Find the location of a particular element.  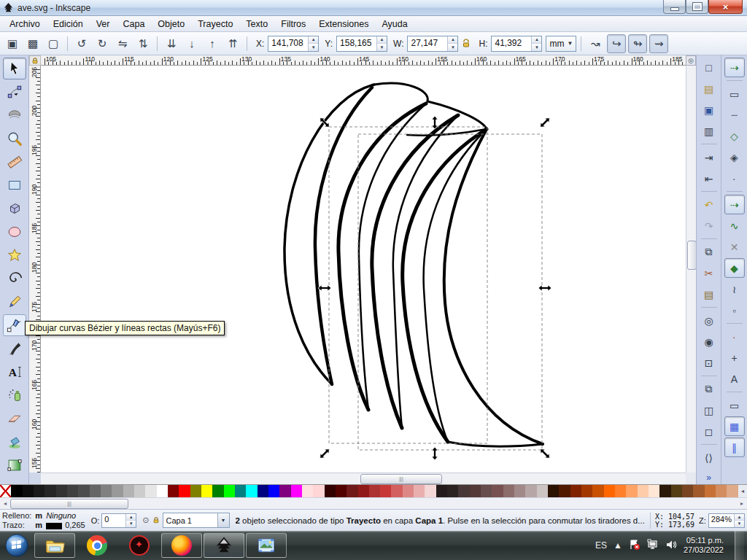

taskbar-firefox is located at coordinates (182, 545).